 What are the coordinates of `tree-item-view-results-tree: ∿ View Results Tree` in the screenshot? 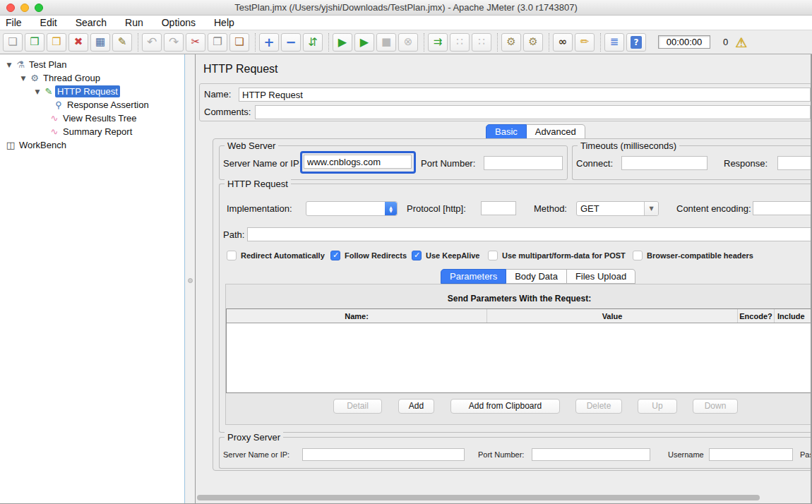 It's located at (92, 119).